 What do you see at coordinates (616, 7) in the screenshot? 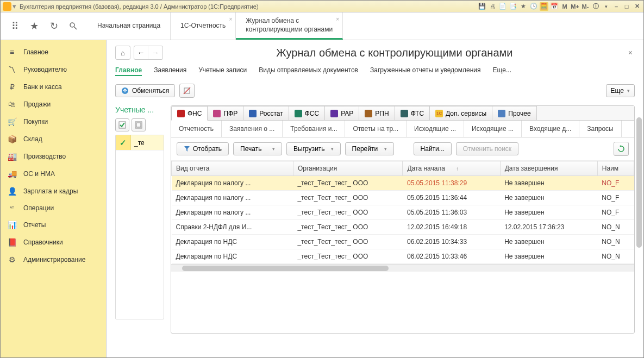
I see `minimize-button: –` at bounding box center [616, 7].